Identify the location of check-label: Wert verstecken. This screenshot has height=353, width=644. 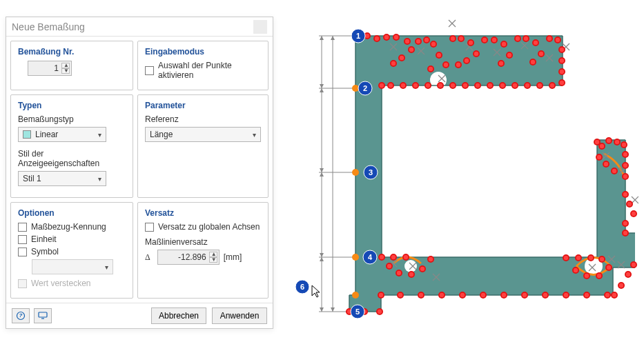
(61, 283).